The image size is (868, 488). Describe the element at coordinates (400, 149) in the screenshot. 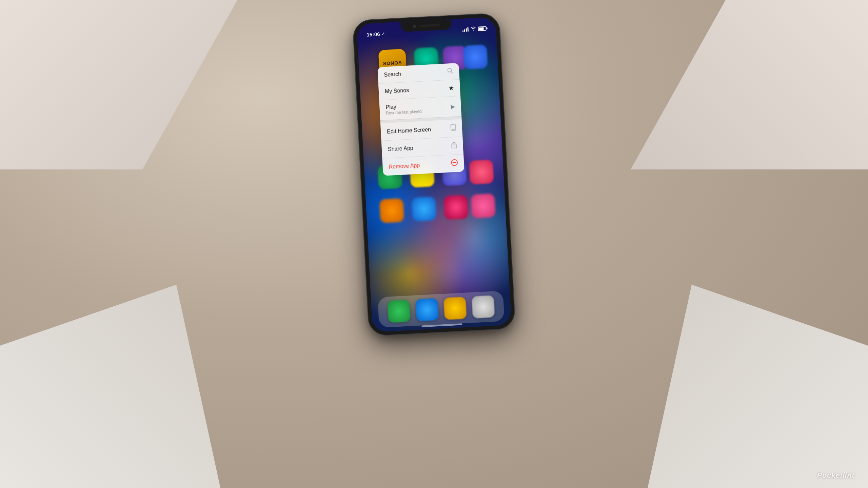

I see `menu-share-label: Share App` at that location.